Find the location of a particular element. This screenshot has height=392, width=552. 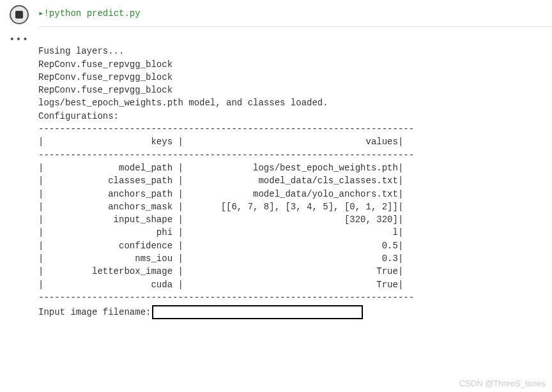

table-row: | letterbox_image | True| is located at coordinates (221, 271).